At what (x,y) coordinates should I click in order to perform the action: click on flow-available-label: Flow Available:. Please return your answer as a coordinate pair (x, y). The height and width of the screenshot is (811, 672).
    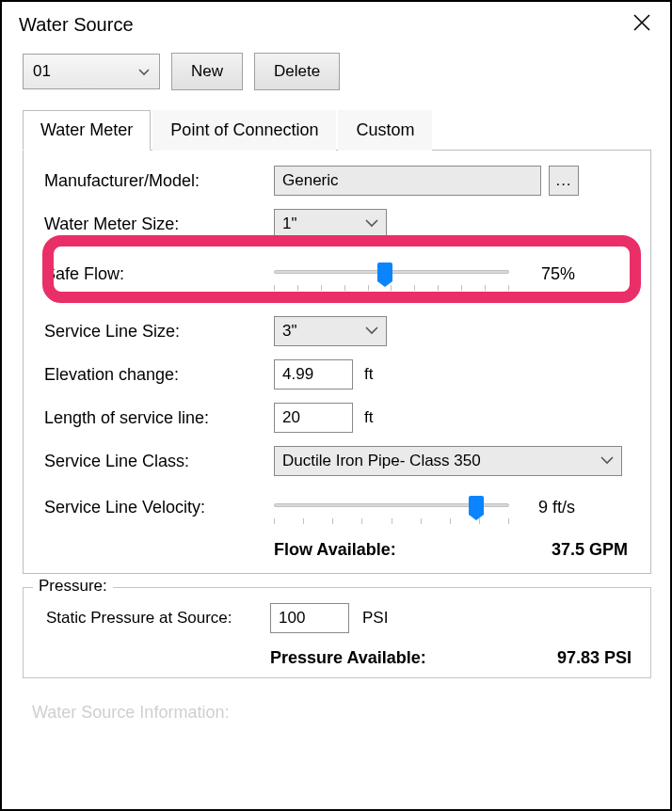
    Looking at the image, I should click on (335, 549).